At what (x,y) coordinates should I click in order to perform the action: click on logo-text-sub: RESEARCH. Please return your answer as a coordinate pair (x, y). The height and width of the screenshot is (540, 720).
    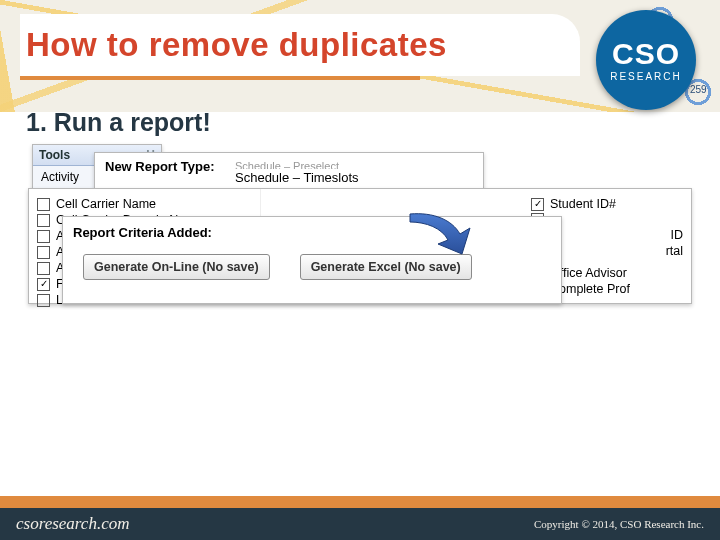
    Looking at the image, I should click on (646, 76).